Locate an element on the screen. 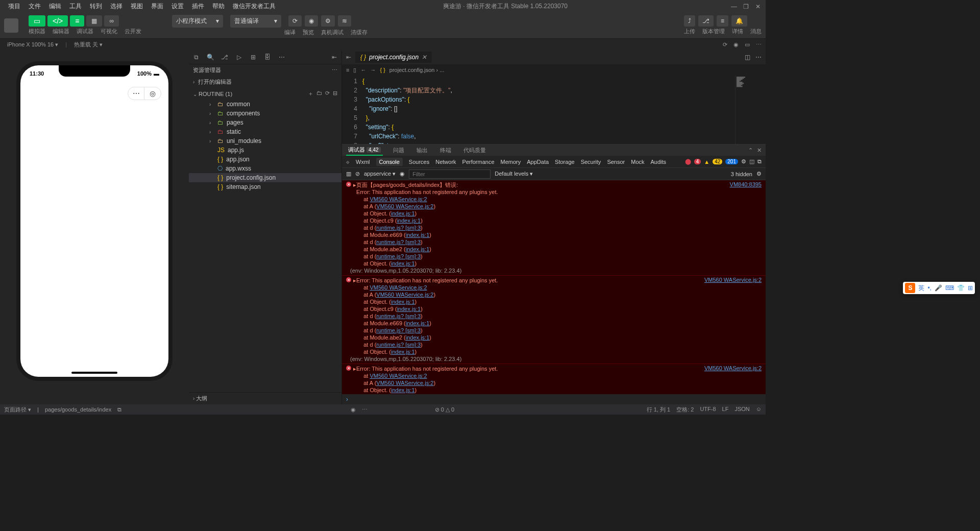 This screenshot has width=980, height=531. problems-tab: 问题 is located at coordinates (399, 150).